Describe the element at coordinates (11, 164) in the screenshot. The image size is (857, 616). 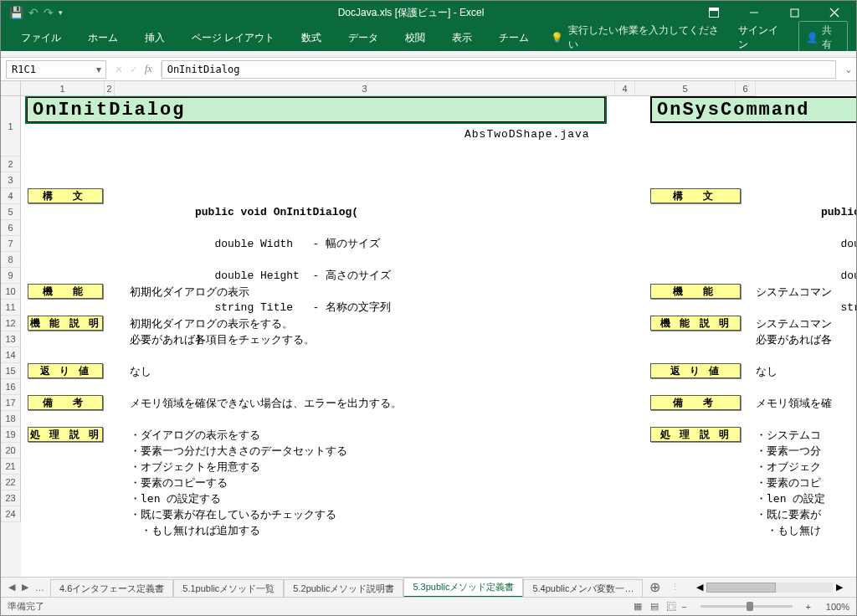
I see `row-header: 2` at that location.